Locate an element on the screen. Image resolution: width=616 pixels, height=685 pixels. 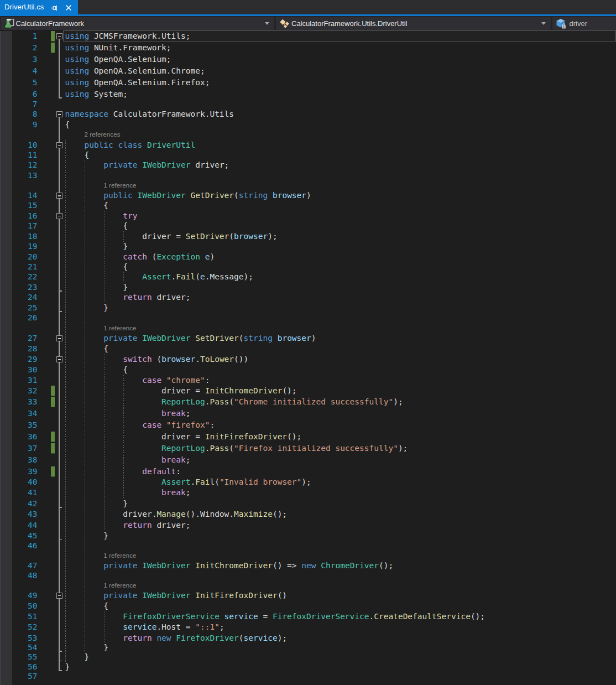
line-number: 31 is located at coordinates (19, 381).